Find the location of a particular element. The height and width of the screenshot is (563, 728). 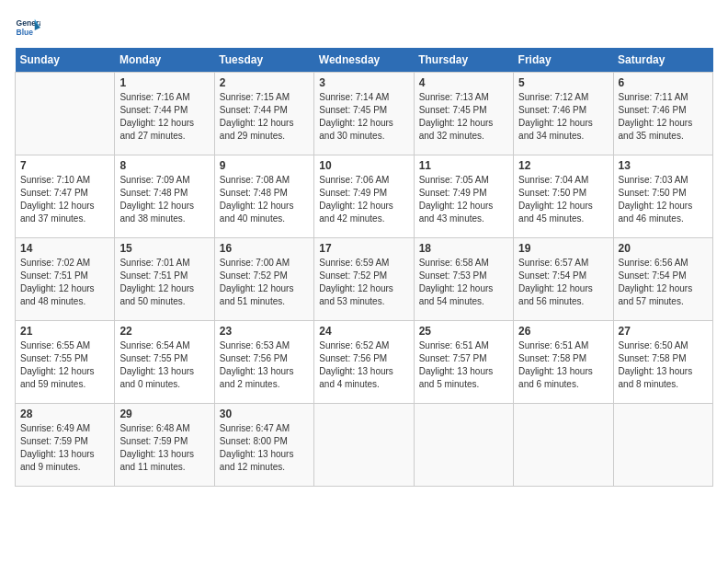

calendar-cell: 23Sunrise: 6:53 AM Sunset: 7:56 PM Dayli… is located at coordinates (264, 362).